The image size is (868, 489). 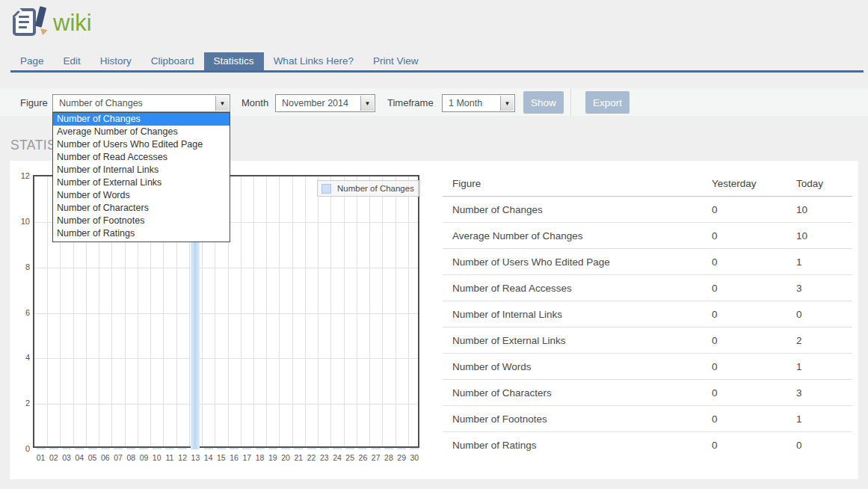 What do you see at coordinates (32, 61) in the screenshot?
I see `tab-page: Page` at bounding box center [32, 61].